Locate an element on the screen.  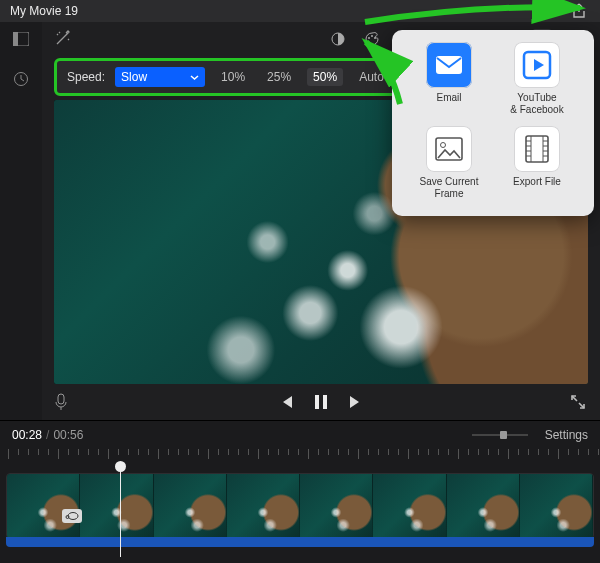
title-bar: My Movie 19 is located at coordinates (300, 12).